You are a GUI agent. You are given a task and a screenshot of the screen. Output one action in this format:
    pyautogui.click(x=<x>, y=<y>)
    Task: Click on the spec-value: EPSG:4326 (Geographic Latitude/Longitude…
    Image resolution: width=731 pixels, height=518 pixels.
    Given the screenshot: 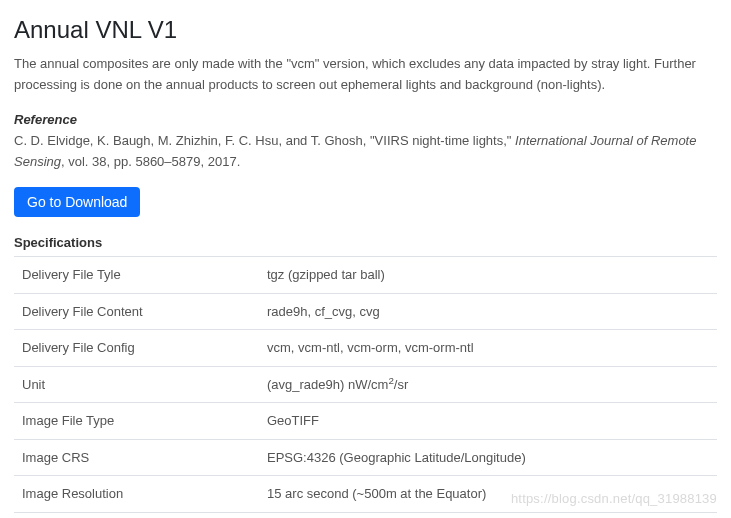 What is the action you would take?
    pyautogui.click(x=488, y=458)
    